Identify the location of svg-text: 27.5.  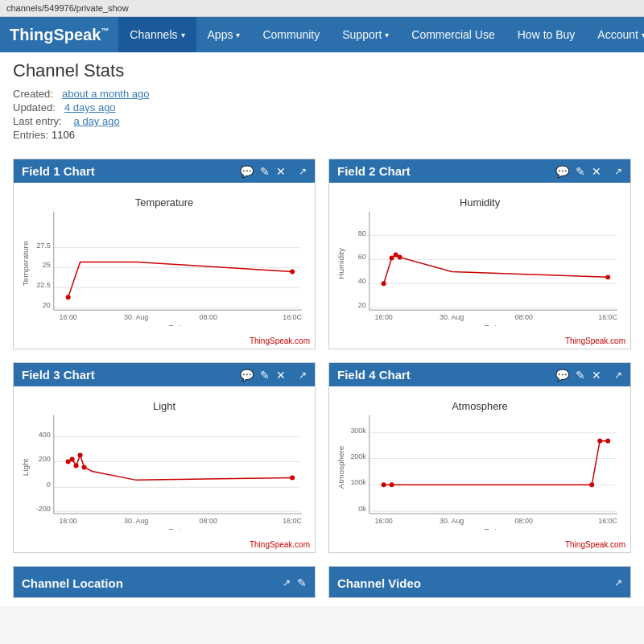
(43, 246).